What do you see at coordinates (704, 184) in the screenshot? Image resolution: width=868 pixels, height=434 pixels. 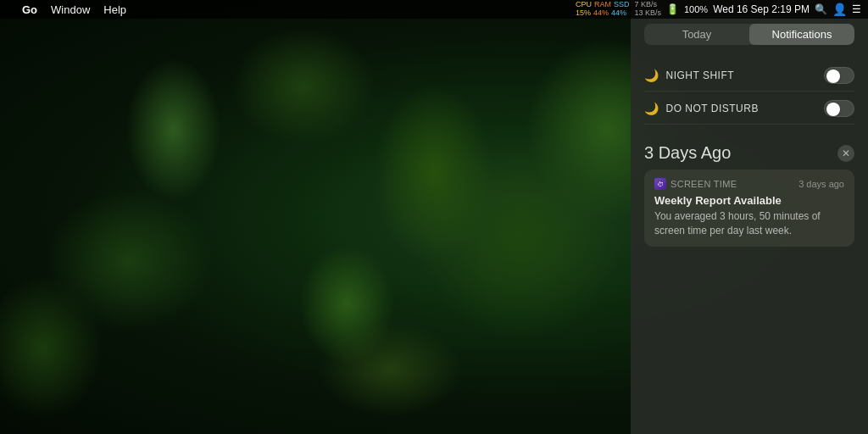 I see `notif-app-name: SCREEN TIME` at bounding box center [704, 184].